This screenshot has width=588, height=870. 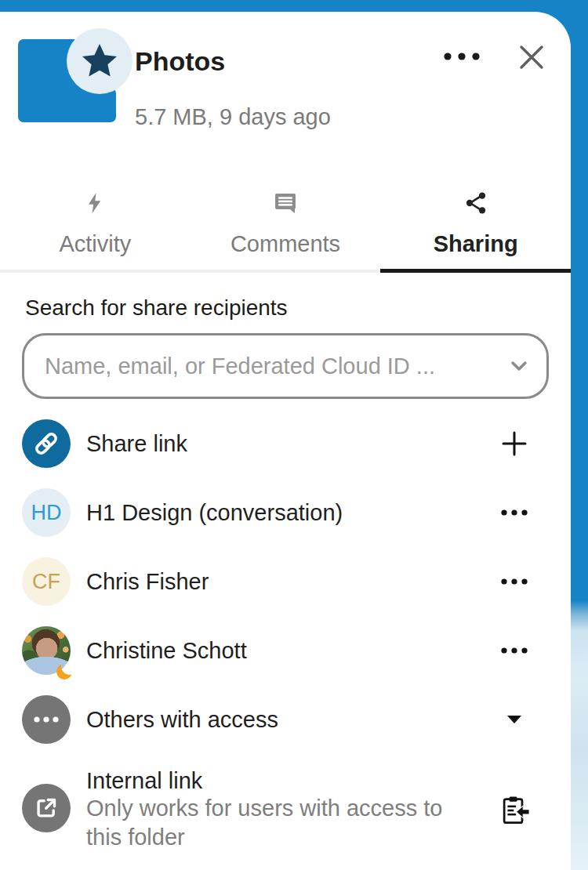 I want to click on internal-link-title: Internal link, so click(x=278, y=781).